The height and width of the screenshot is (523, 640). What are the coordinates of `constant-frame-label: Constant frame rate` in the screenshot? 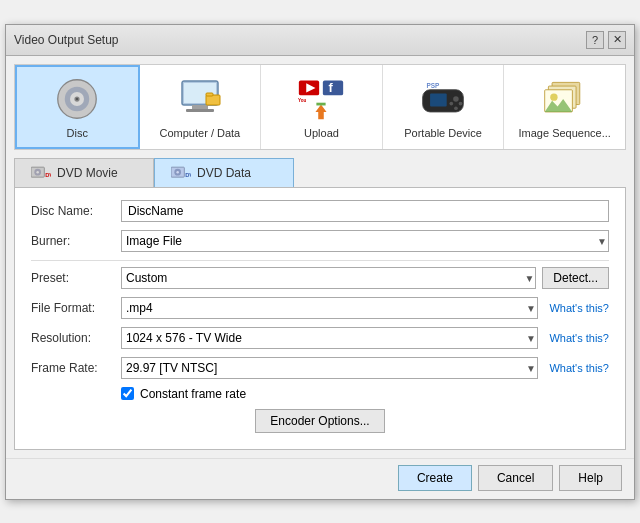 It's located at (193, 394).